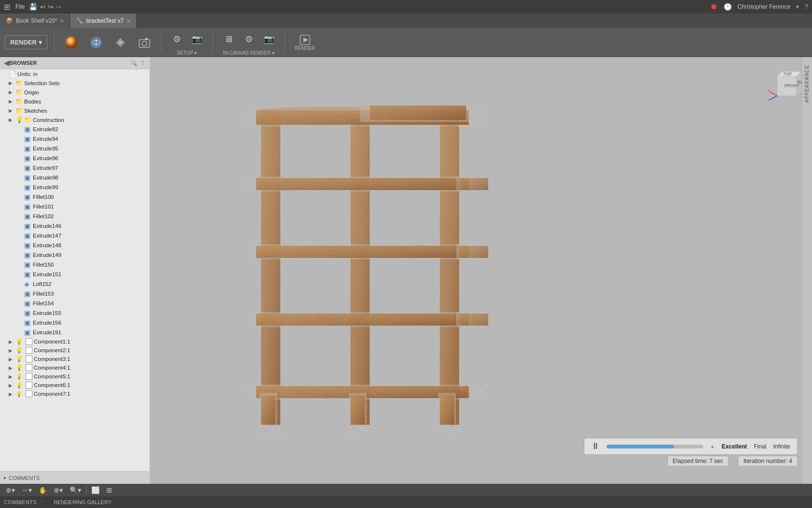 This screenshot has width=812, height=508. What do you see at coordinates (43, 7) in the screenshot?
I see `undo-icon: ↩` at bounding box center [43, 7].